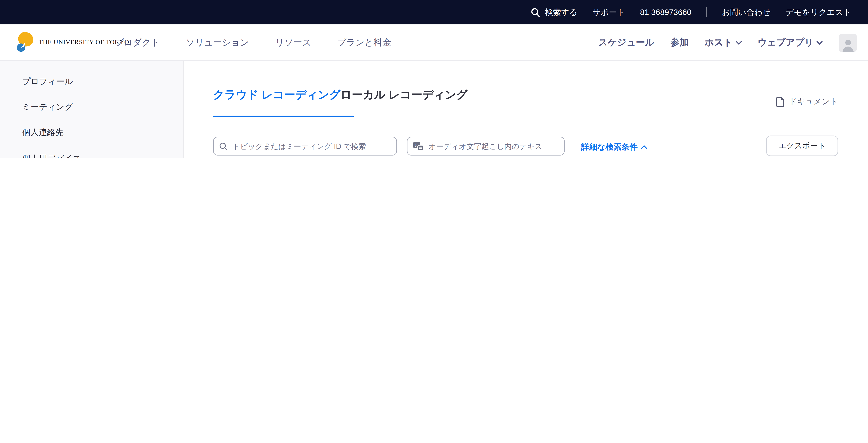  I want to click on caret-up-icon, so click(644, 147).